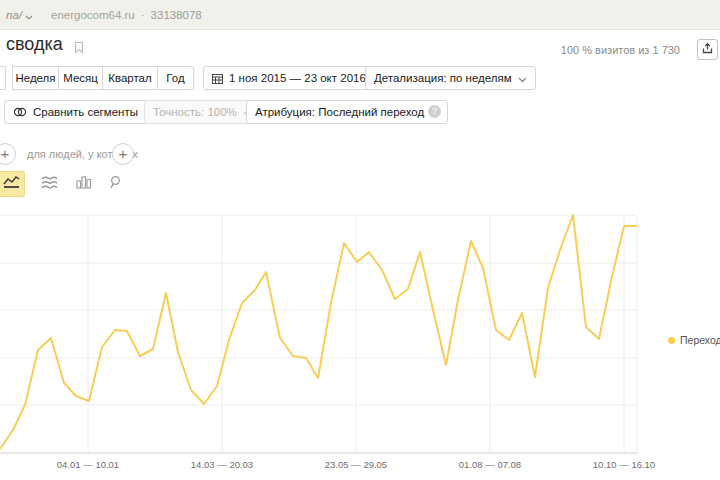 Image resolution: width=720 pixels, height=480 pixels. What do you see at coordinates (3, 78) in the screenshot?
I see `period-button-day-clipped: День` at bounding box center [3, 78].